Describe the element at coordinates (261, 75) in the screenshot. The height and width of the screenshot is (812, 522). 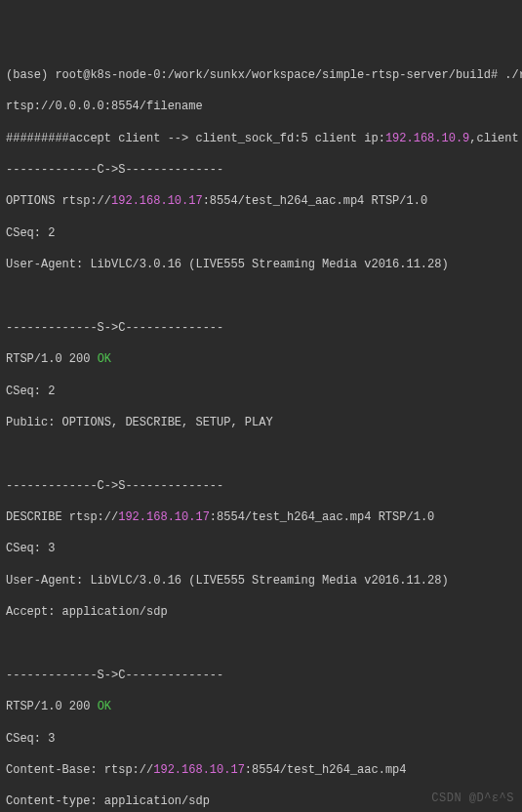
I see `shell-prompt: (base) root@k8s-node-0:/work/sunkx/works…` at that location.